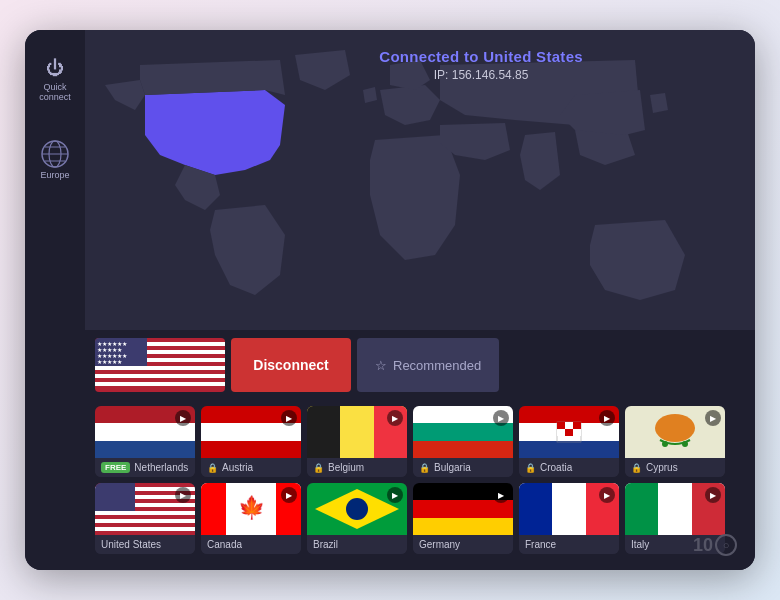  I want to click on be-name: Belgium, so click(346, 468).